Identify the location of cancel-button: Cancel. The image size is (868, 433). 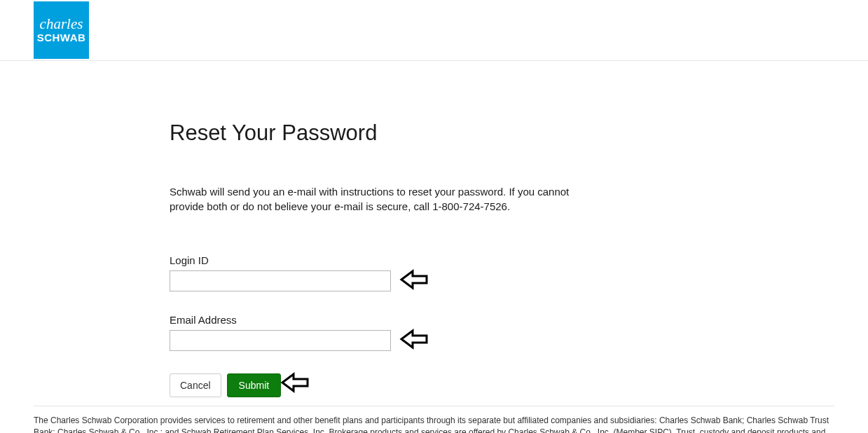
(195, 385).